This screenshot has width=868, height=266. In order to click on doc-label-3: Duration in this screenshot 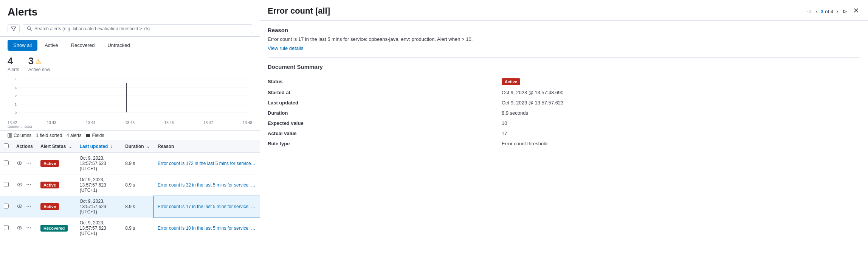, I will do `click(385, 113)`.